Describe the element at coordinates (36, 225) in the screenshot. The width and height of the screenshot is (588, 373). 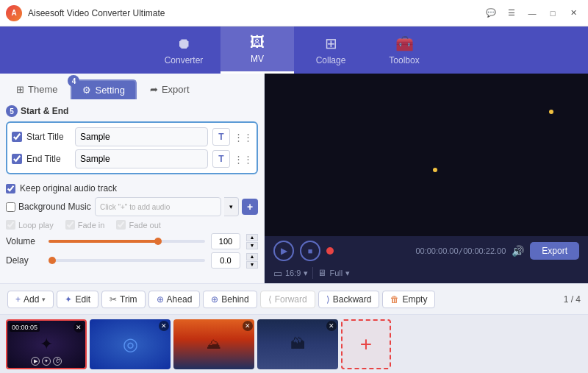
I see `loop-play-label: Loop play` at that location.